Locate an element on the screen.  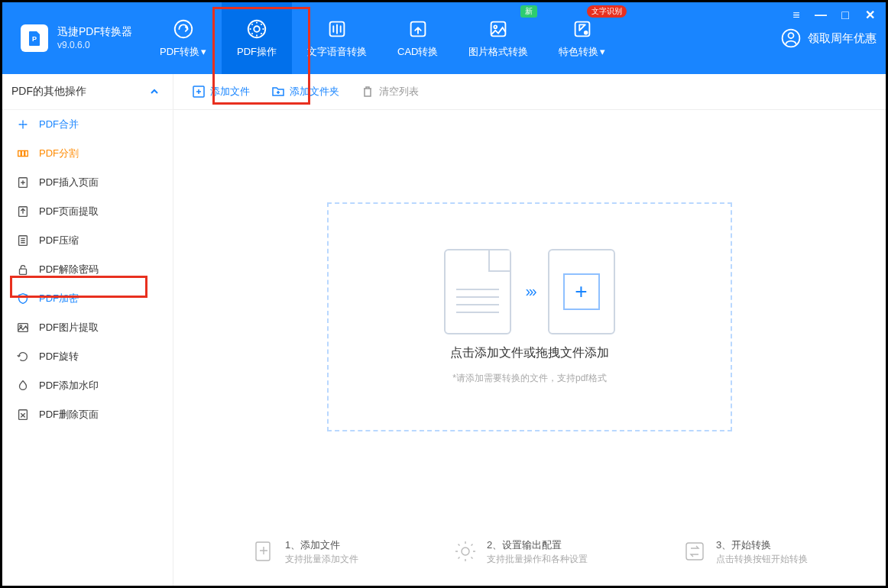
nav-tab-tts: 文字语音转换 is located at coordinates (337, 38).